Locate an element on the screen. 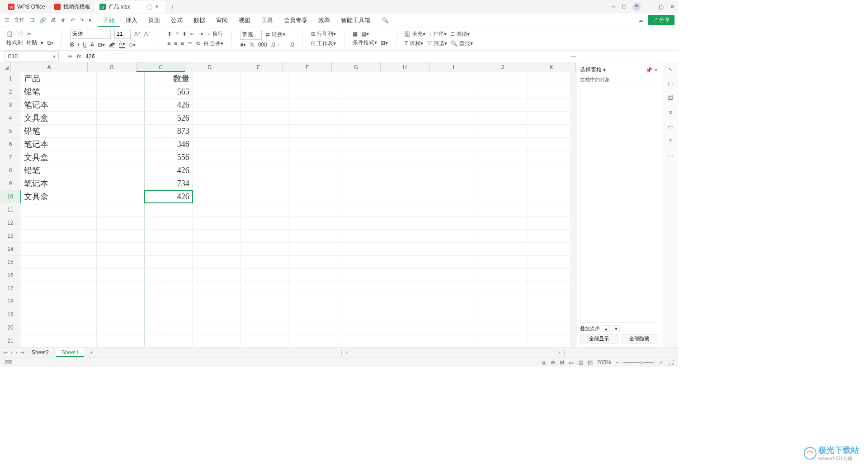 The width and height of the screenshot is (868, 470). cell-A3: 笔记本 is located at coordinates (59, 105).